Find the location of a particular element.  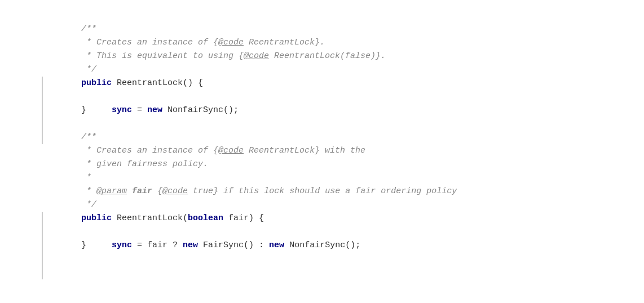

comment-text: * This is equivalent to using { is located at coordinates (162, 56).